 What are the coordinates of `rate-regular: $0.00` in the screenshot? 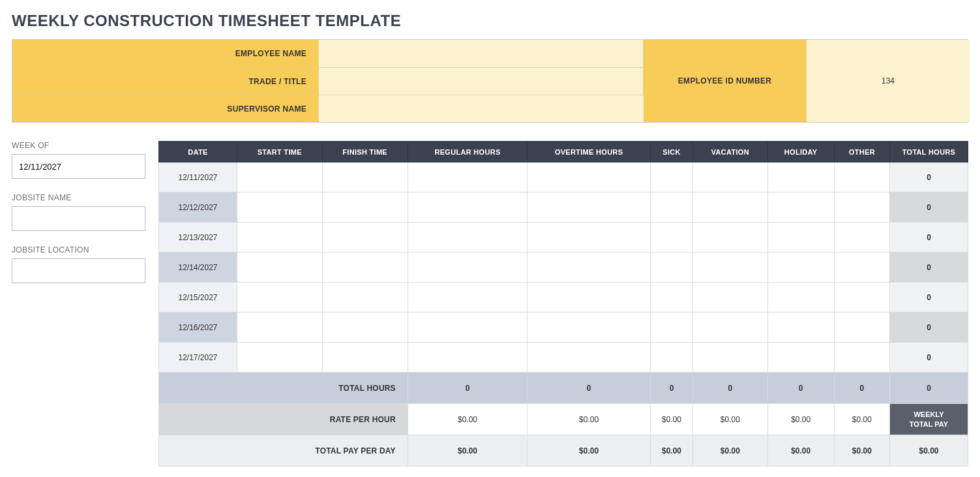 It's located at (467, 420).